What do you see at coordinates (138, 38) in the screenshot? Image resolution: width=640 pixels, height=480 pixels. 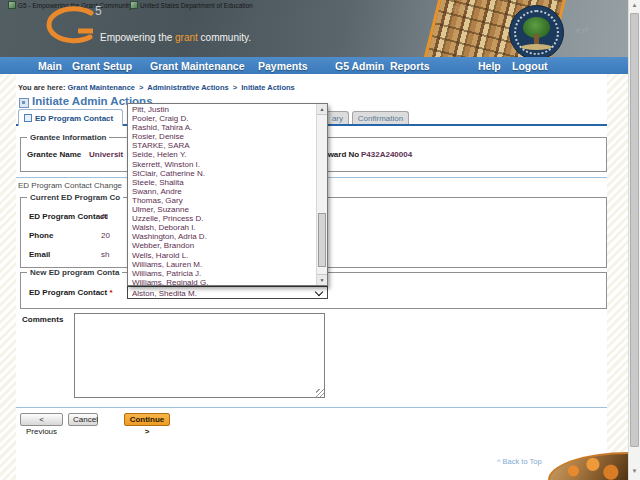 I see `tagline-pre: Empowering the` at bounding box center [138, 38].